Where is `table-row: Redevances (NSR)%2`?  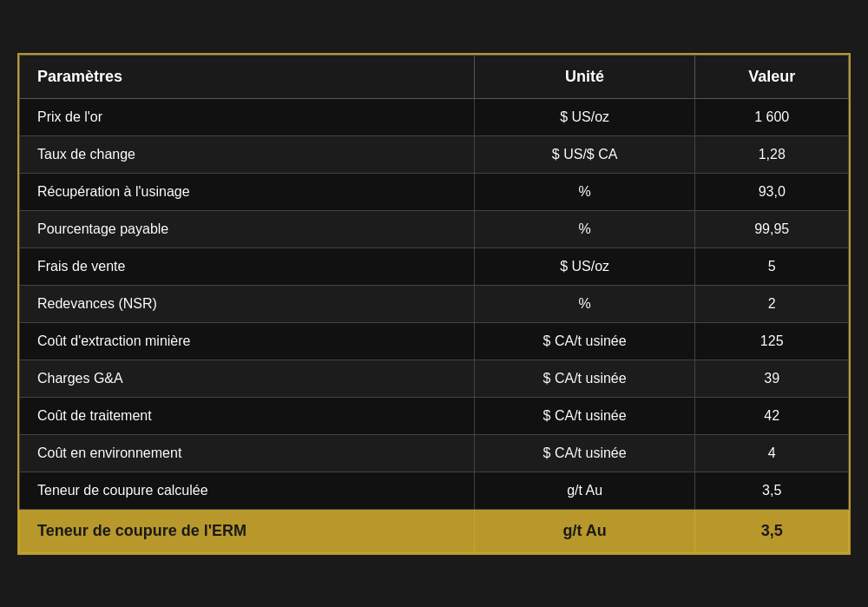 table-row: Redevances (NSR)%2 is located at coordinates (434, 304).